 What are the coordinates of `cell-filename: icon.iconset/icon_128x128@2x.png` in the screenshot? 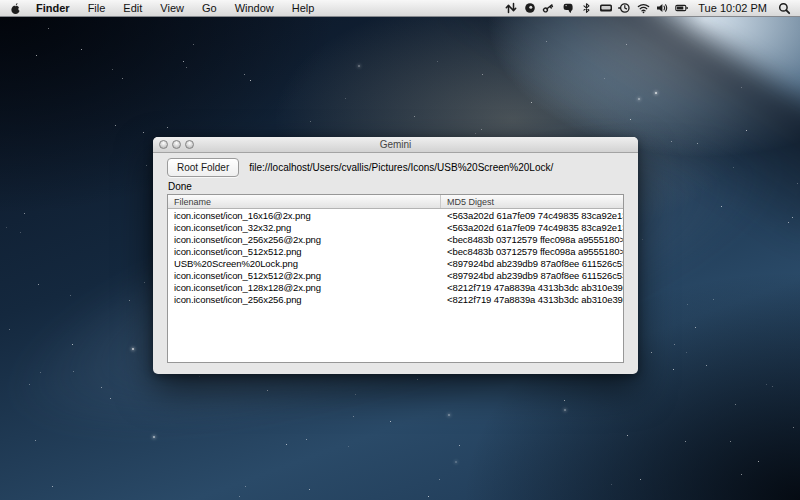 It's located at (304, 288).